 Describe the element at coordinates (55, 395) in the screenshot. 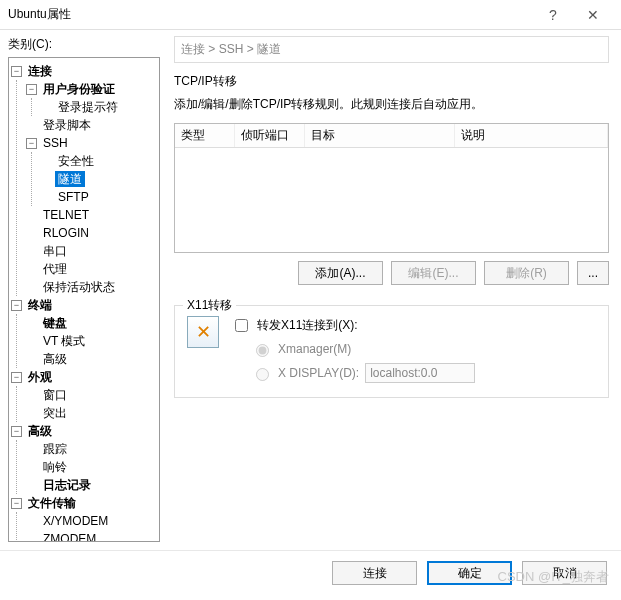

I see `tree-window: 窗口` at that location.